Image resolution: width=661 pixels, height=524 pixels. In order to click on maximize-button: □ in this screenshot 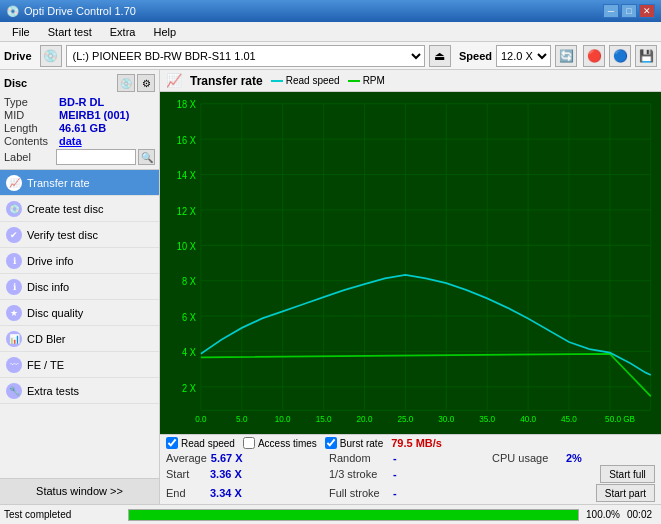, I will do `click(629, 11)`.